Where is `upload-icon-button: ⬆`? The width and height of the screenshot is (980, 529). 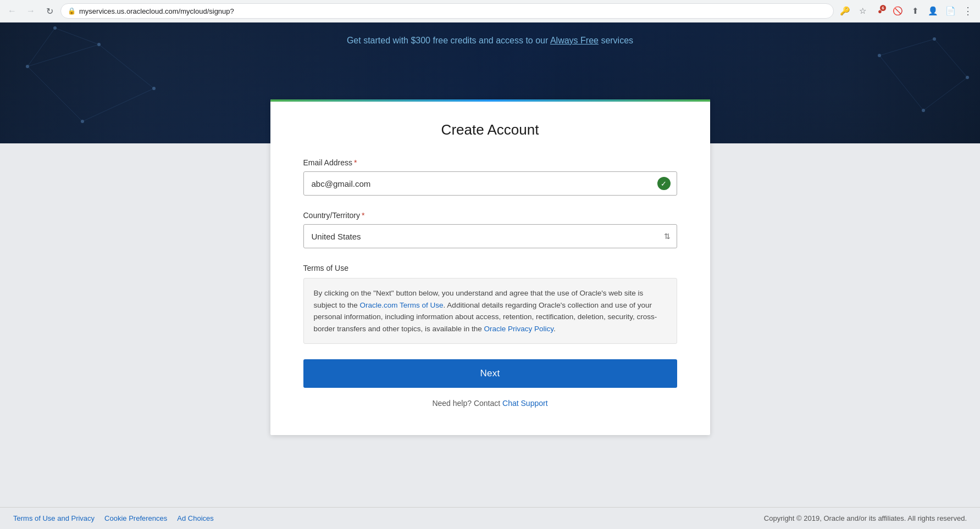 upload-icon-button: ⬆ is located at coordinates (915, 11).